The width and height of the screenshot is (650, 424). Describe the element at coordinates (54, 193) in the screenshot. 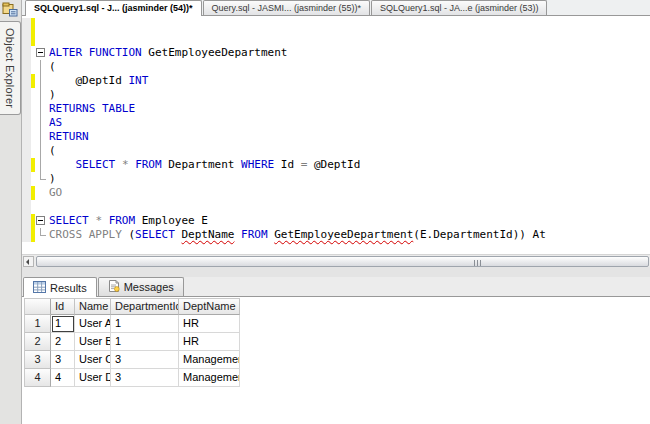

I see `code-line-text: GO` at that location.